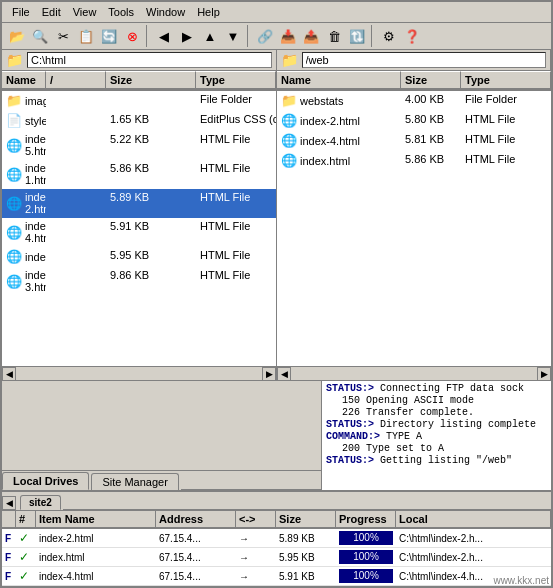  I want to click on right-scroll-track, so click(414, 374).